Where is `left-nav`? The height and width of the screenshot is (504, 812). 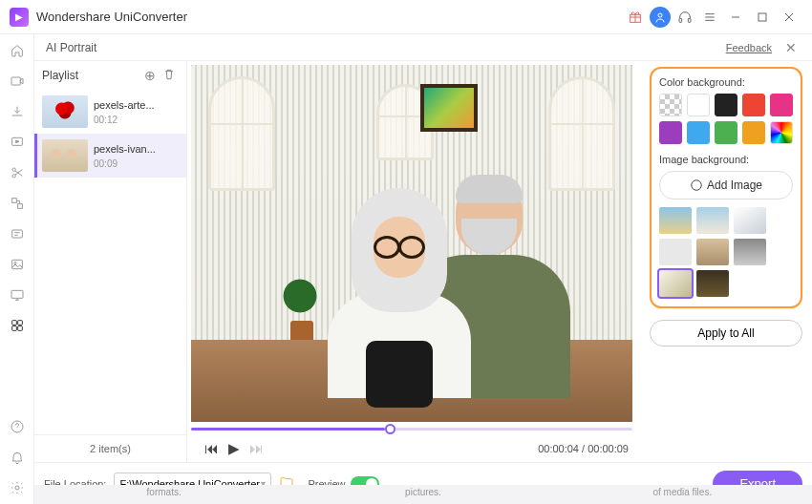 left-nav is located at coordinates (17, 269).